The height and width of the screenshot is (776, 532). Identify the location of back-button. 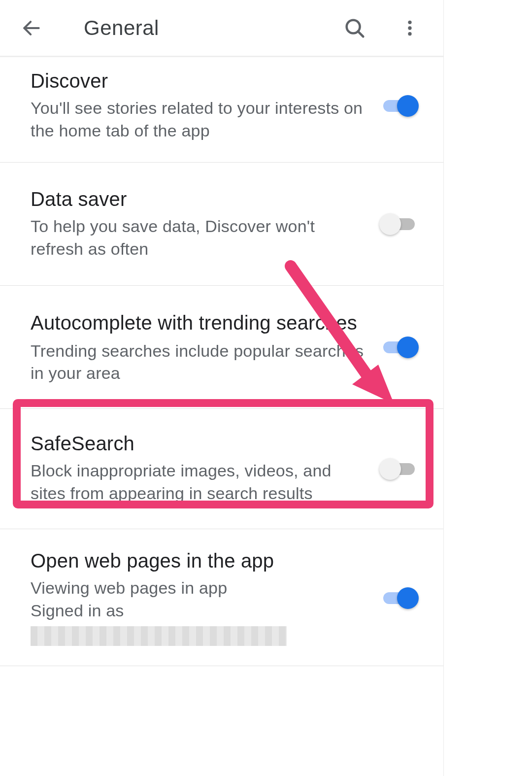
(32, 28).